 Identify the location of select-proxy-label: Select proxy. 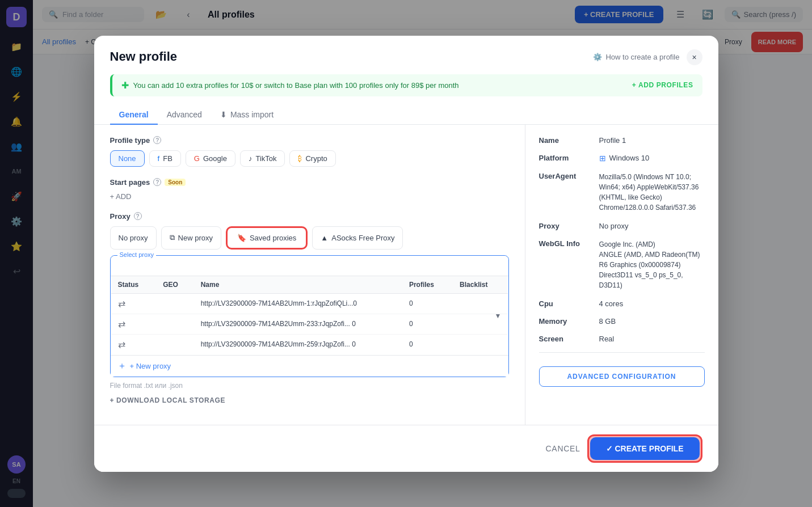
(137, 255).